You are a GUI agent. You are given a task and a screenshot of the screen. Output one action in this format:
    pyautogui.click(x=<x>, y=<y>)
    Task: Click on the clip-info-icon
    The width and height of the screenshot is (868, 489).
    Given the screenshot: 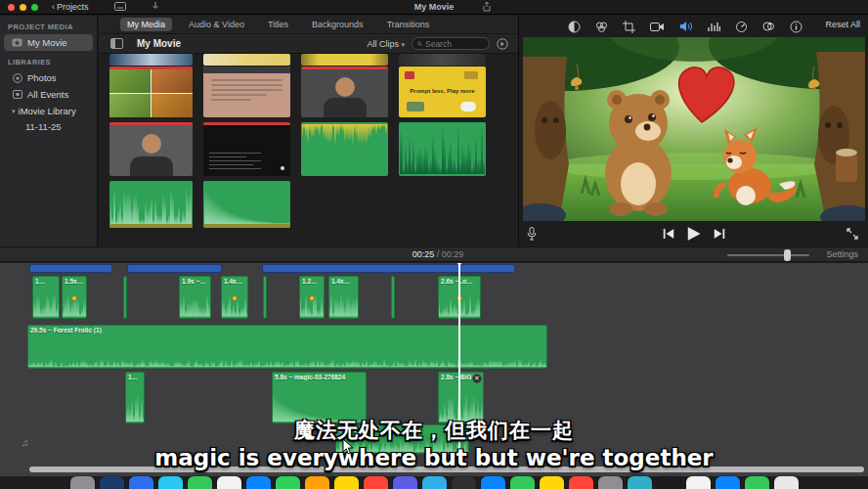 What is the action you would take?
    pyautogui.click(x=796, y=27)
    